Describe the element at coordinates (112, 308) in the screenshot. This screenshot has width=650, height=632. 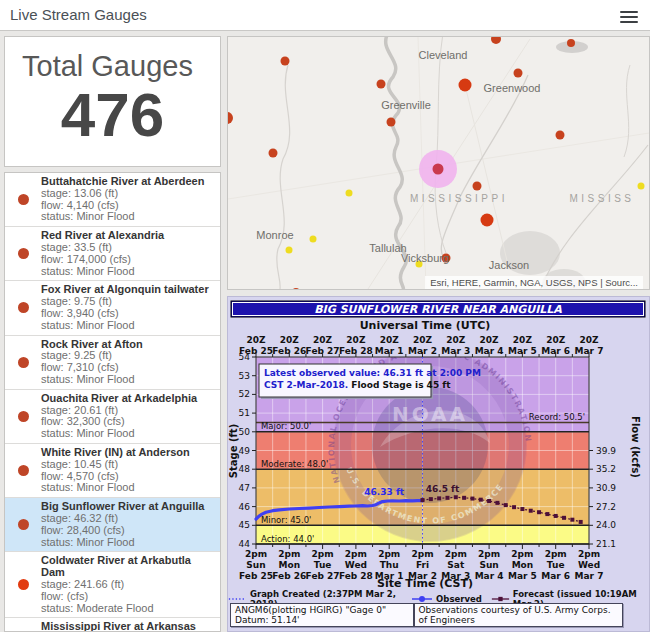
I see `gauge-list-item: Fox River at Algonquin tailwater stage: …` at that location.